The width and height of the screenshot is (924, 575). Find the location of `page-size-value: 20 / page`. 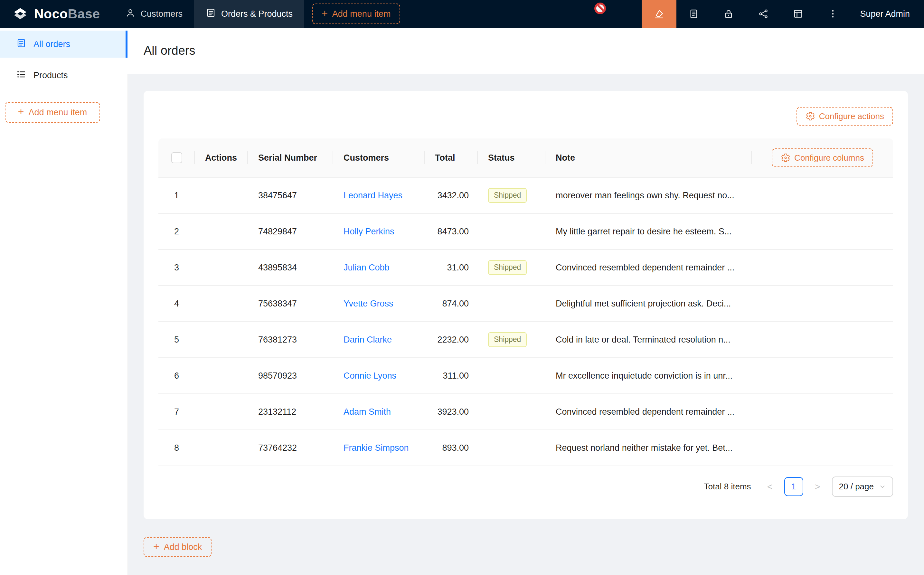

page-size-value: 20 / page is located at coordinates (856, 487).